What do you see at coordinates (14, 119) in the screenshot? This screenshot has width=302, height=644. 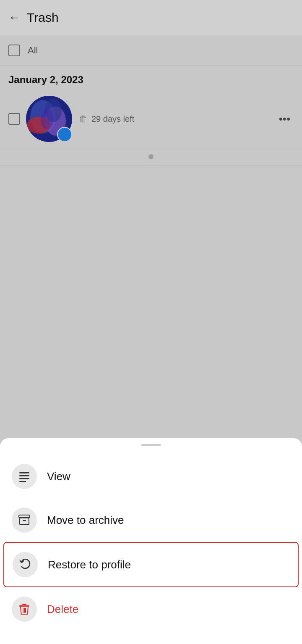 I see `item-checkbox` at bounding box center [14, 119].